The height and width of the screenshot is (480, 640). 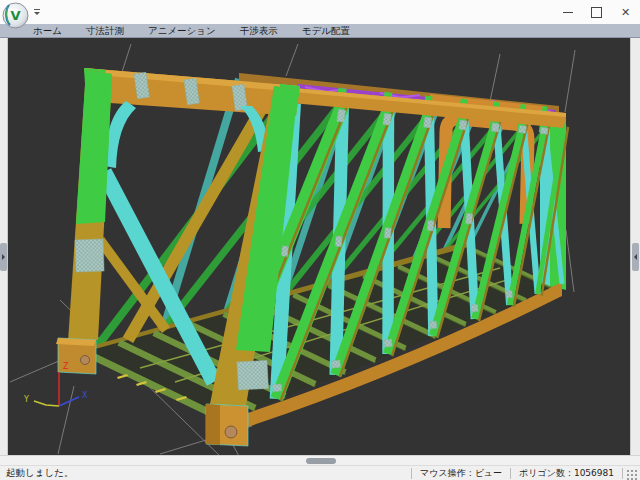 What do you see at coordinates (15, 16) in the screenshot?
I see `logo-letter: V` at bounding box center [15, 16].